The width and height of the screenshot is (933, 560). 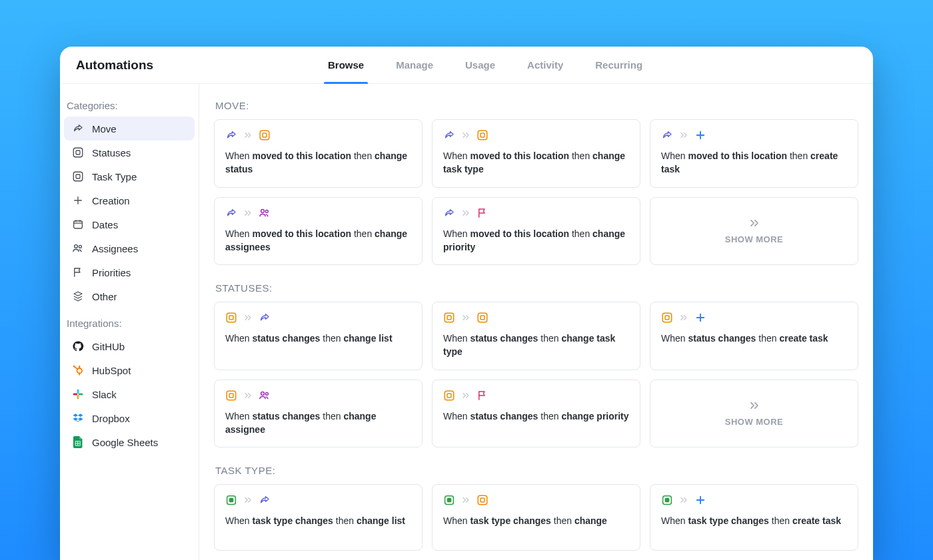 I want to click on calendar-icon, so click(x=78, y=224).